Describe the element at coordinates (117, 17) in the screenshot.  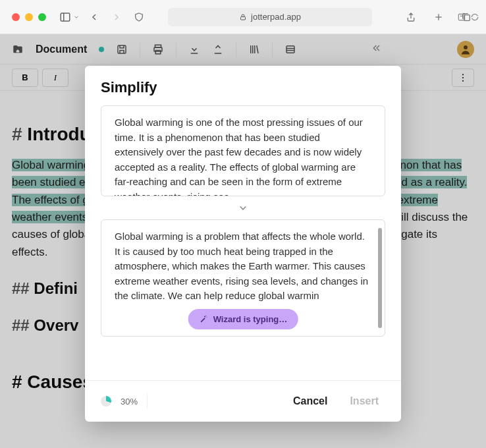
I see `forward-button` at that location.